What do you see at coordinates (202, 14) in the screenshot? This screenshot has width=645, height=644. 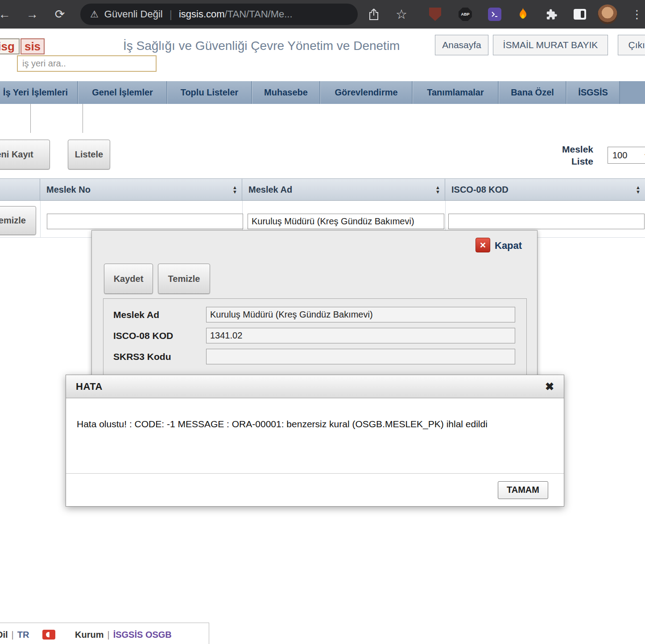 I see `url-domain: isgsis.com` at bounding box center [202, 14].